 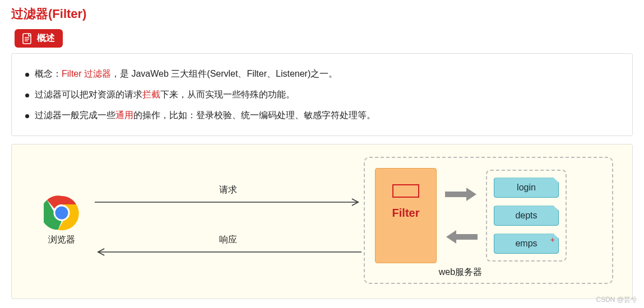 What do you see at coordinates (228, 202) in the screenshot?
I see `arrow-right-icon` at bounding box center [228, 202].